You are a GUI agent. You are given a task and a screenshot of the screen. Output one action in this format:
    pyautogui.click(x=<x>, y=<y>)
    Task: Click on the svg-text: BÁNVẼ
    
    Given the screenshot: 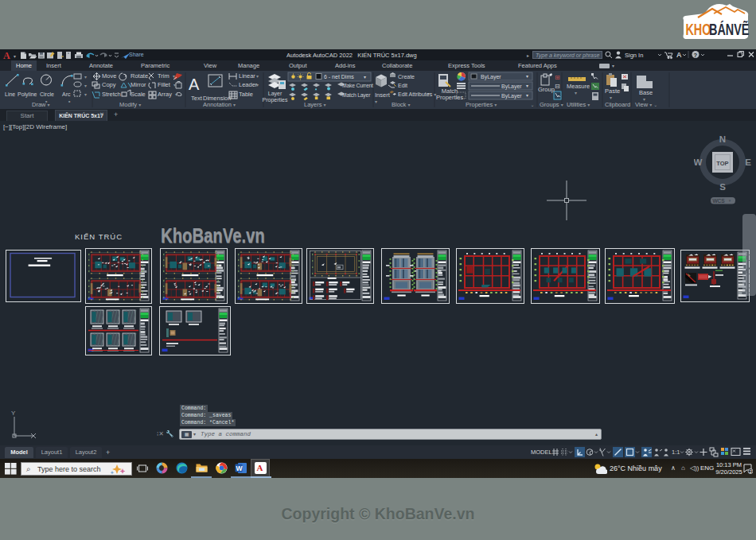 What is the action you would take?
    pyautogui.click(x=729, y=30)
    